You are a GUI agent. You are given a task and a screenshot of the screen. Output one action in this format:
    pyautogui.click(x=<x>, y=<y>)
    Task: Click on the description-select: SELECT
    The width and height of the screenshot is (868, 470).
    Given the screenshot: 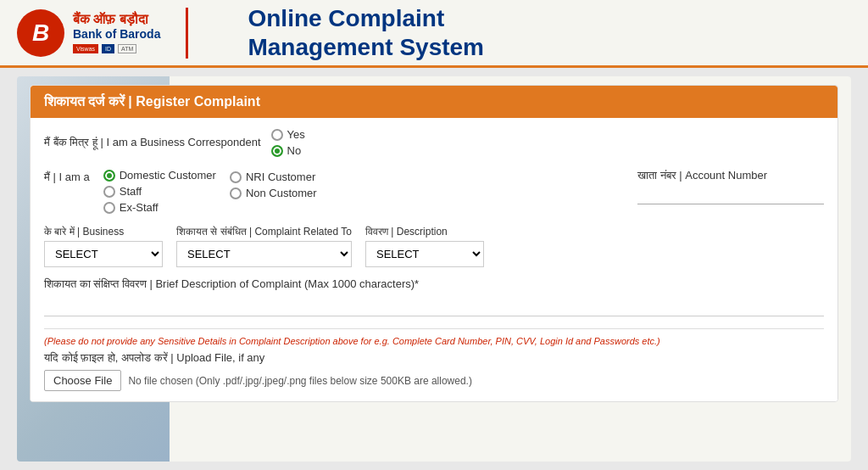 What is the action you would take?
    pyautogui.click(x=425, y=255)
    